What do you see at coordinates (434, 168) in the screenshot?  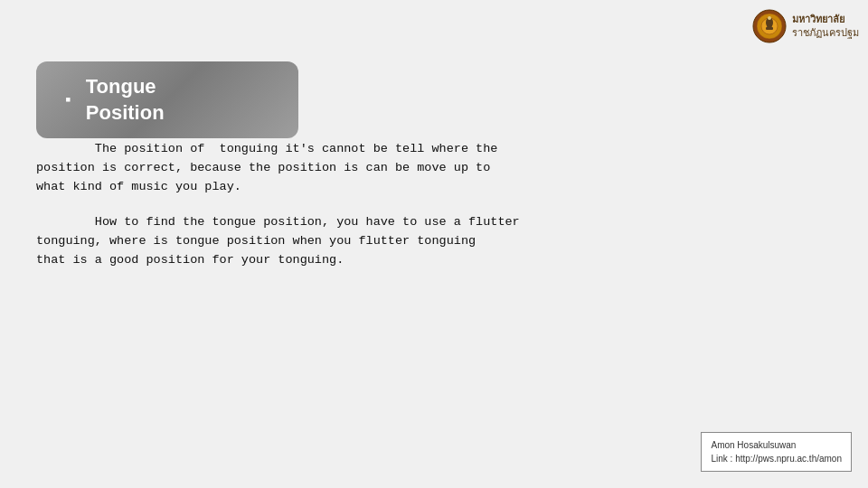 I see `paragraph-1: The position of tonguing it's cannot be …` at bounding box center [434, 168].